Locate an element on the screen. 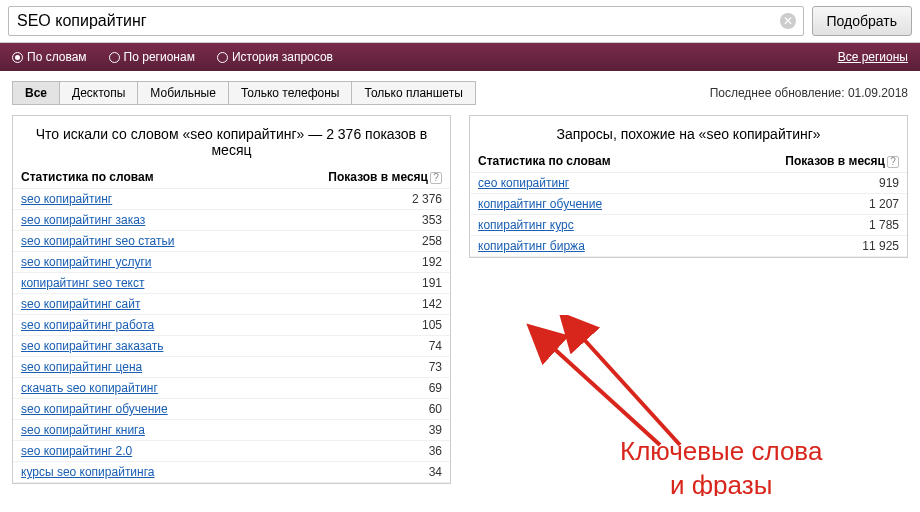 The image size is (920, 512). table-row: seo копирайтинг заказ353 is located at coordinates (232, 220).